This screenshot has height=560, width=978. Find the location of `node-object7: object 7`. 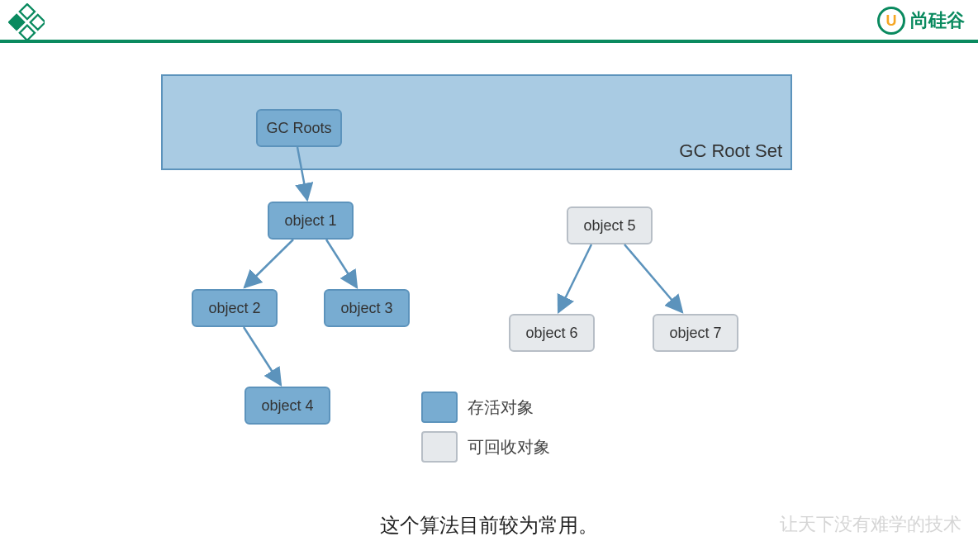

node-object7: object 7 is located at coordinates (696, 333).